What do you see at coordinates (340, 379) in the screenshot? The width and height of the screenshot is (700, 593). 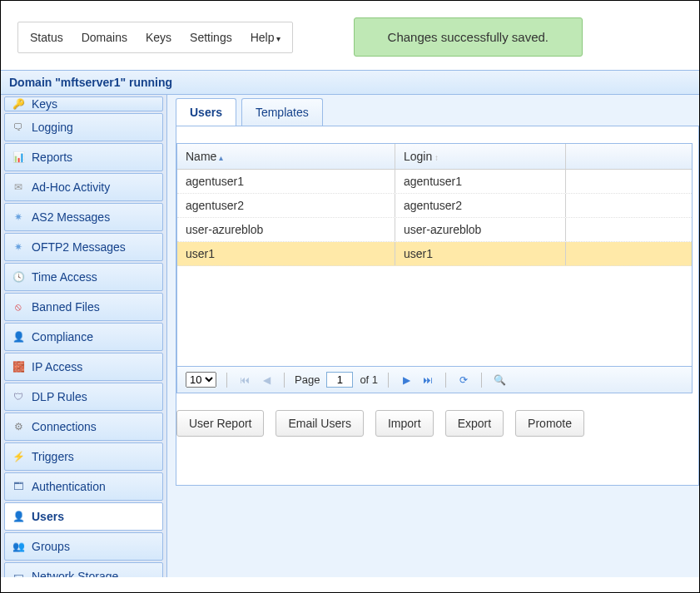 I see `page-number-input` at bounding box center [340, 379].